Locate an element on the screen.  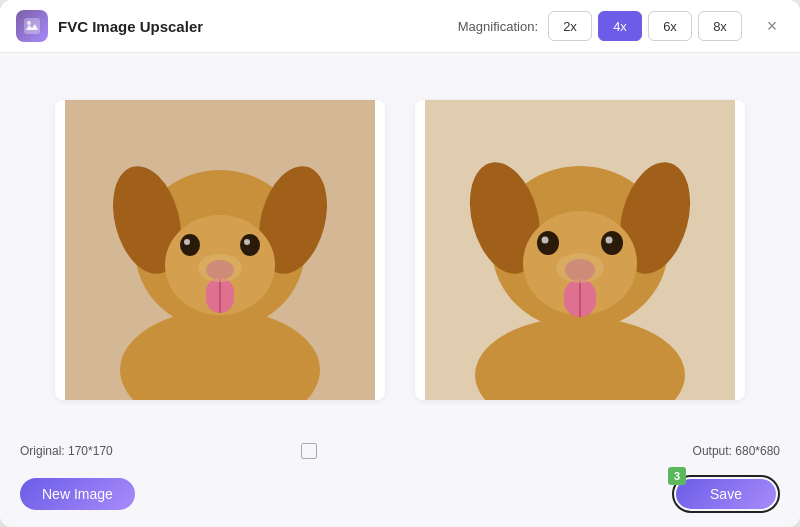
save-badge: 3 is located at coordinates (677, 476).